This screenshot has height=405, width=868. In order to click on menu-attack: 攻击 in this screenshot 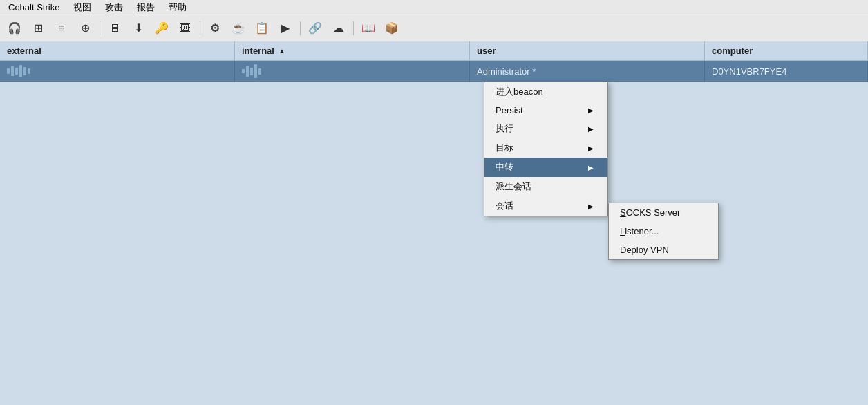, I will do `click(114, 8)`.